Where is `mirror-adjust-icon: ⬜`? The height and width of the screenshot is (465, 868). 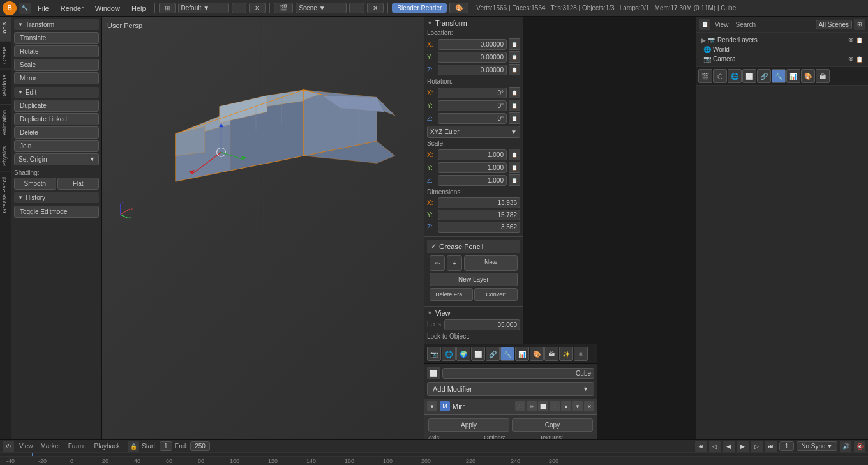 mirror-adjust-icon: ⬜ is located at coordinates (543, 406).